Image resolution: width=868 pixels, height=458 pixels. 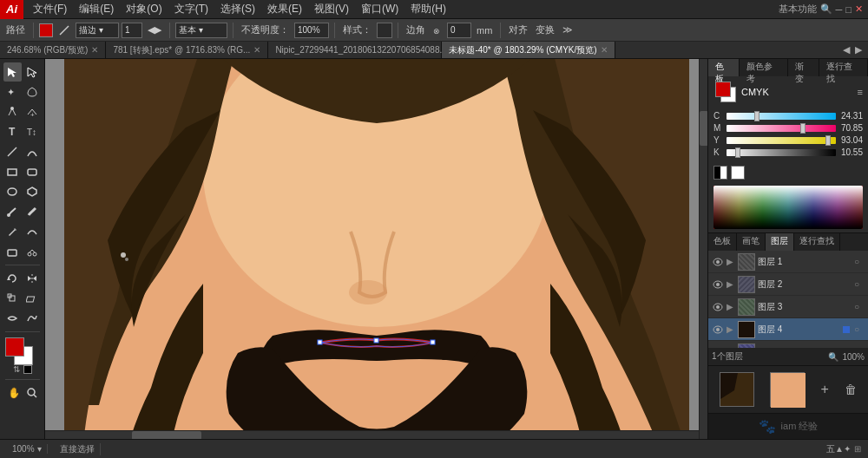 I want to click on tab-scroll-left: ◀, so click(x=846, y=50).